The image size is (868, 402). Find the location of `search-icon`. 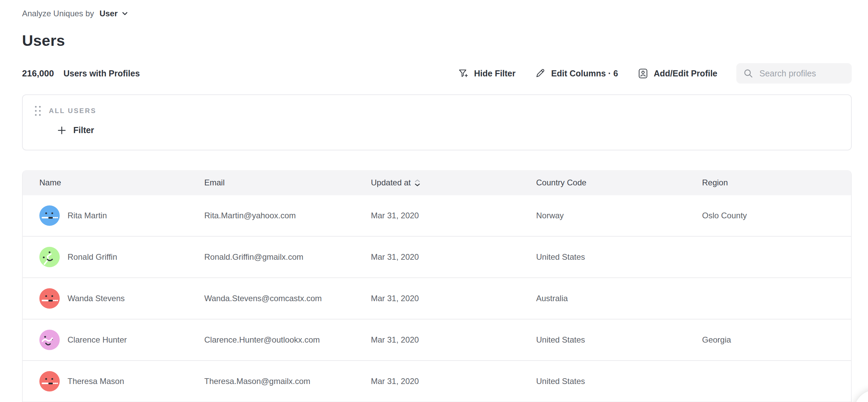

search-icon is located at coordinates (748, 73).